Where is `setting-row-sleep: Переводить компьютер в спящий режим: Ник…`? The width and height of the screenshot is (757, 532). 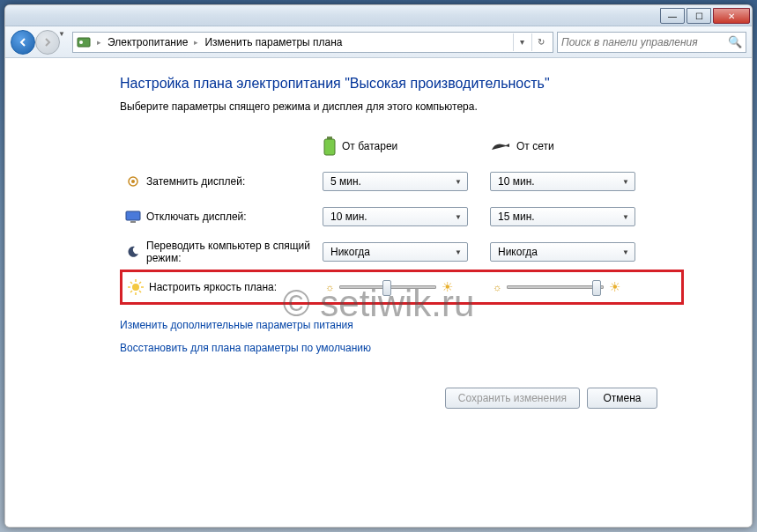
setting-row-sleep: Переводить компьютер в спящий режим: Ник… is located at coordinates (402, 252).